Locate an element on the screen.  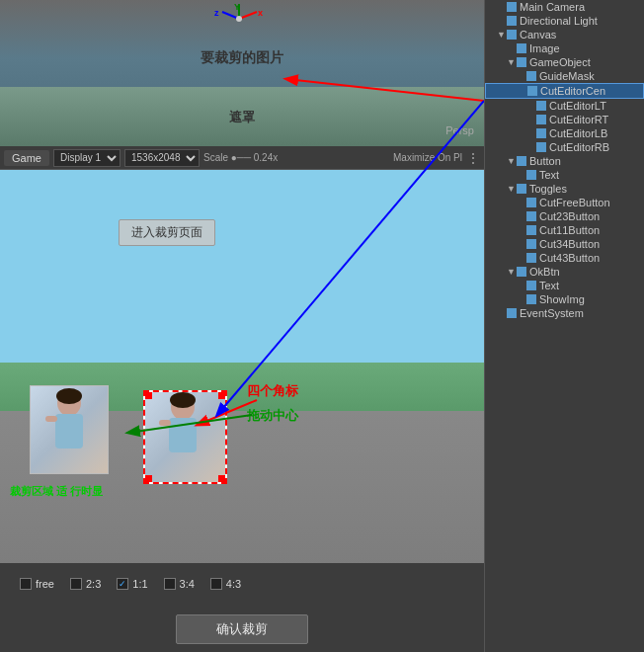
hierarchy-item-16: Cut11Button is located at coordinates (565, 230).